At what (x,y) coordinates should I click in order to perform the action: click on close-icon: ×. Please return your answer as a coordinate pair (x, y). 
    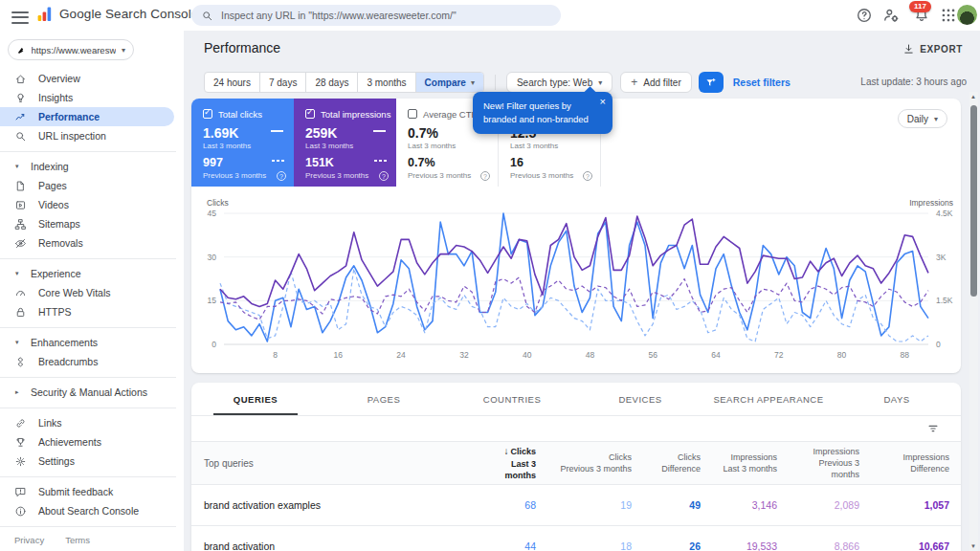
    Looking at the image, I should click on (603, 101).